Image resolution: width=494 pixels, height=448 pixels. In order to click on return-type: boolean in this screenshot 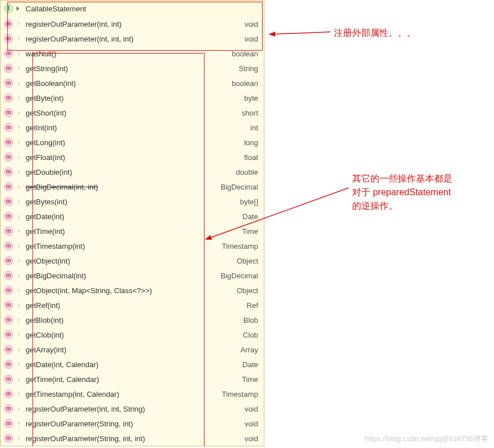, I will do `click(246, 83)`.